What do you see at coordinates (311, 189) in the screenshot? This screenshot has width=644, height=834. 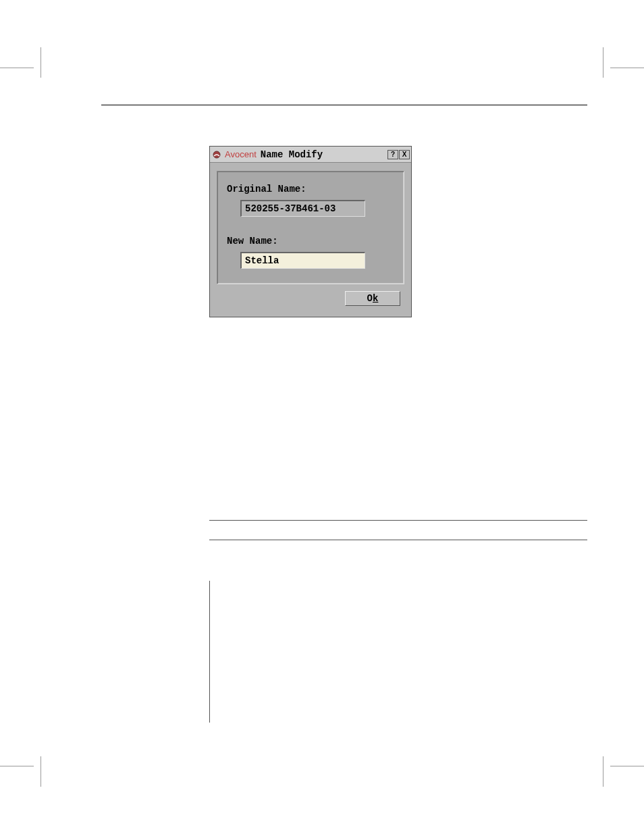 I see `original-name-label: Original Name:` at bounding box center [311, 189].